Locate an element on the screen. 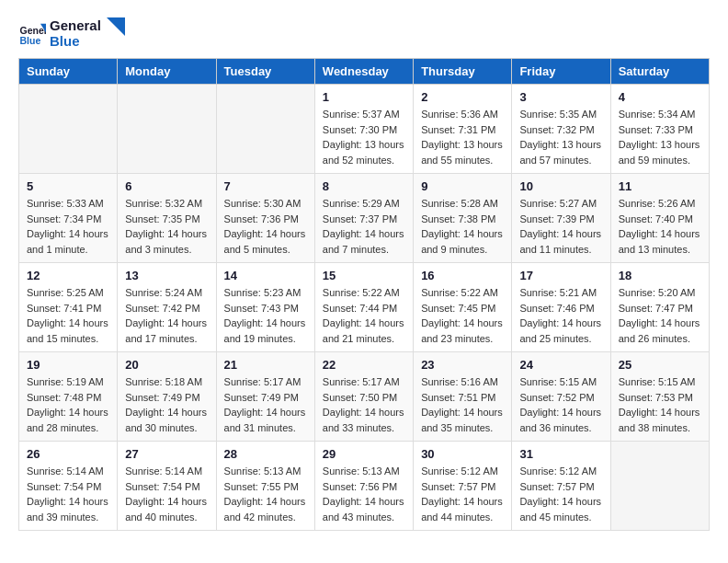  day-detail: Sunrise: 5:13 AMSunset: 7:55 PMDaylight:… is located at coordinates (266, 494).